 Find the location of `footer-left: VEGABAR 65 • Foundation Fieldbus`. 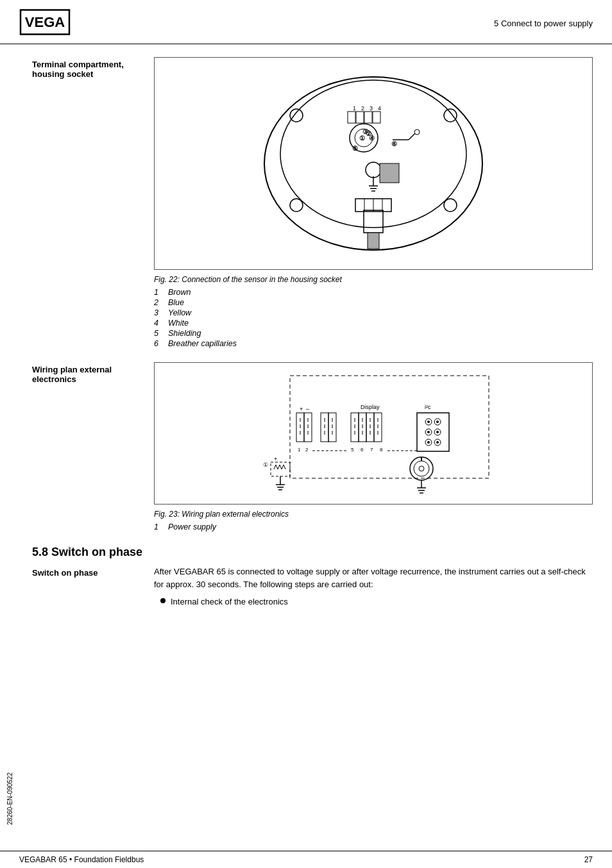

footer-left: VEGABAR 65 • Foundation Fieldbus is located at coordinates (81, 860).